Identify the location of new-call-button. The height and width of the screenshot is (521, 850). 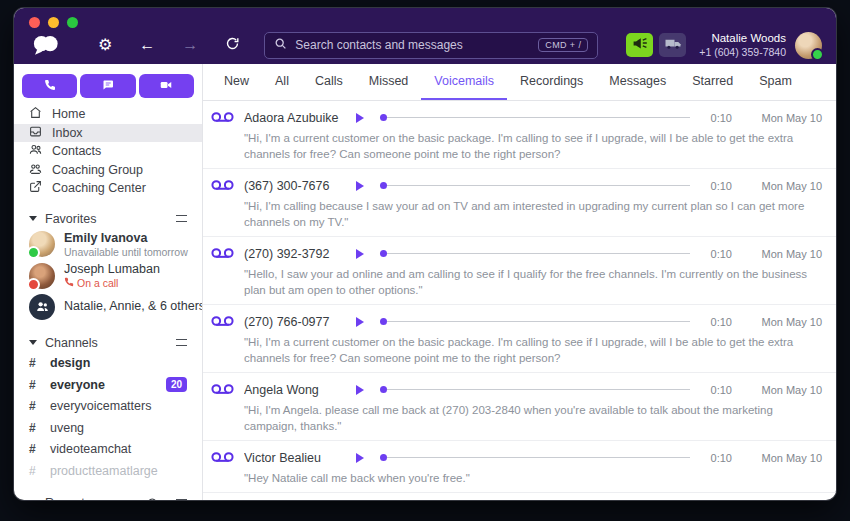
(50, 86).